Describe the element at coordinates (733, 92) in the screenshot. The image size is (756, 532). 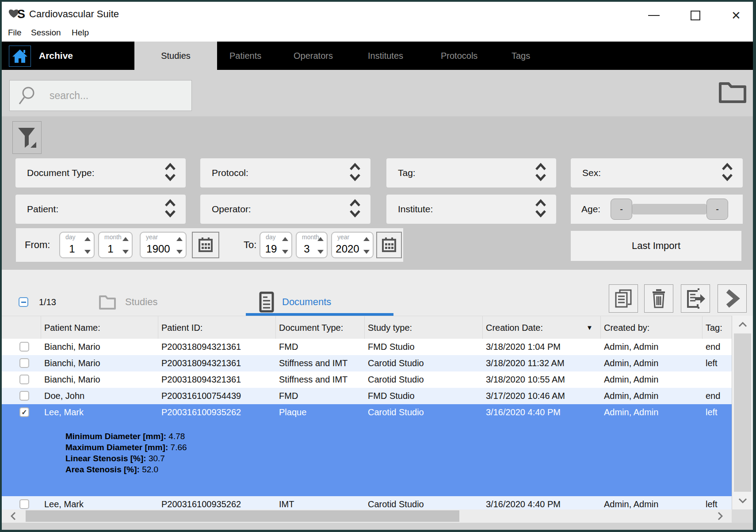
I see `open-folder-button` at that location.